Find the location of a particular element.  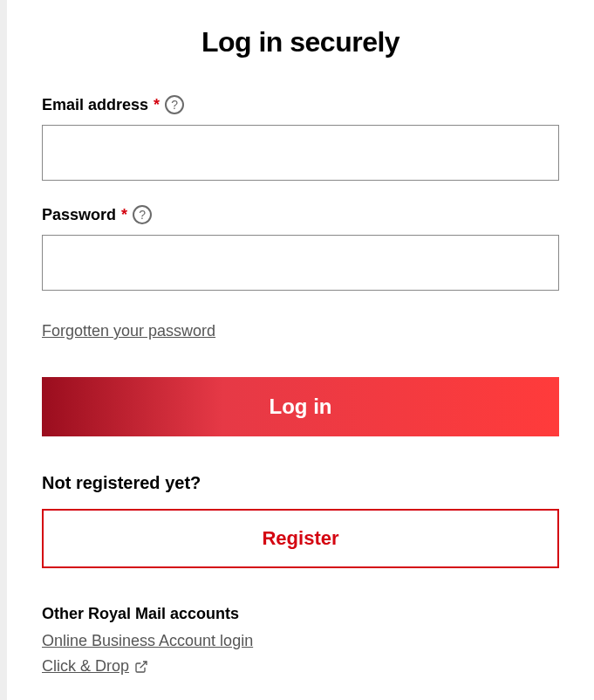

click-and-drop-link: Click & Drop is located at coordinates (95, 667).